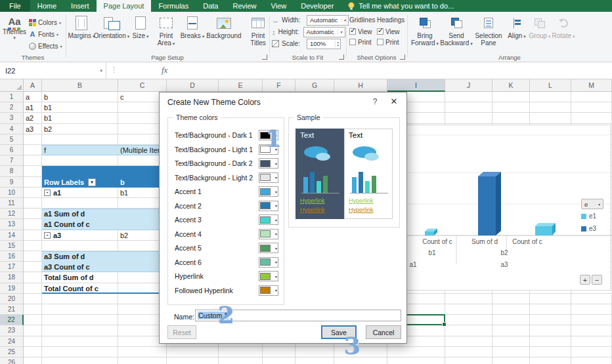 Image resolution: width=612 pixels, height=364 pixels. I want to click on cell-B4: b2, so click(48, 129).